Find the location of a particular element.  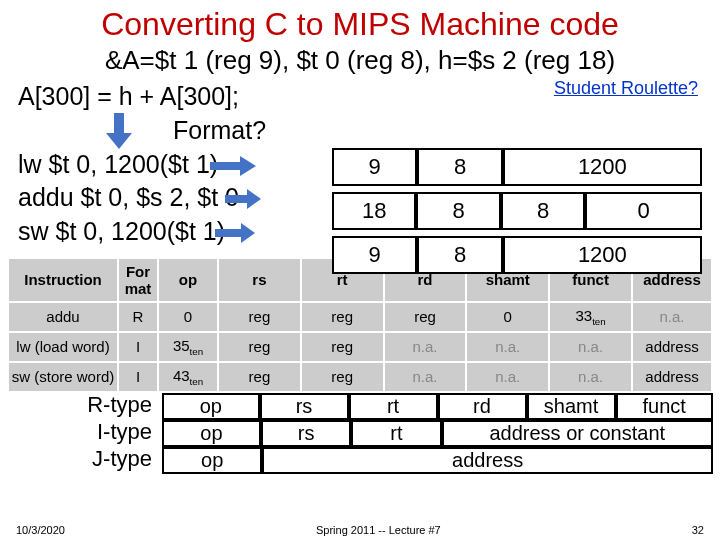

cell-op: 35ten is located at coordinates (188, 347).